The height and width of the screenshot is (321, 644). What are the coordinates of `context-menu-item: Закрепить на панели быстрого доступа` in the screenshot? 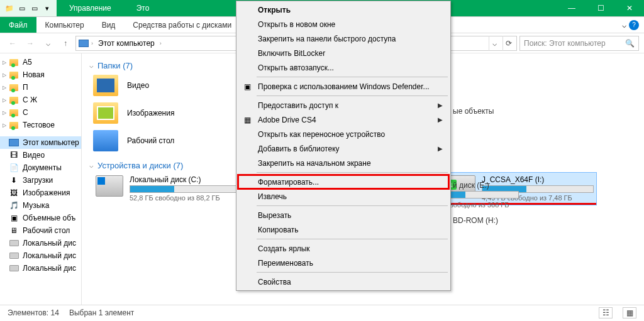 It's located at (343, 39).